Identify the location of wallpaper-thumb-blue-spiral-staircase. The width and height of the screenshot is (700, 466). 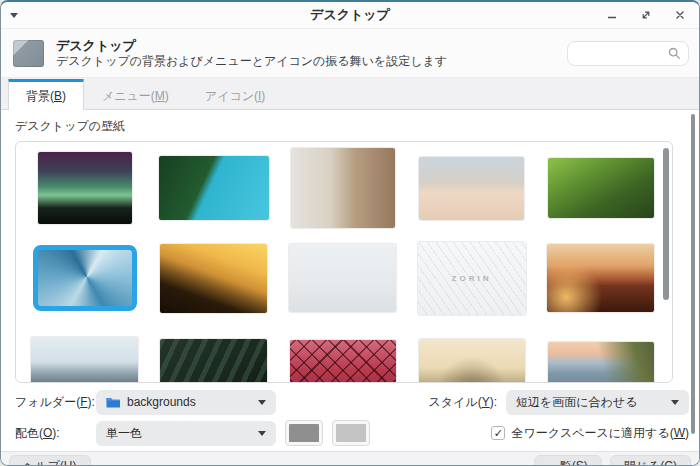
(85, 278).